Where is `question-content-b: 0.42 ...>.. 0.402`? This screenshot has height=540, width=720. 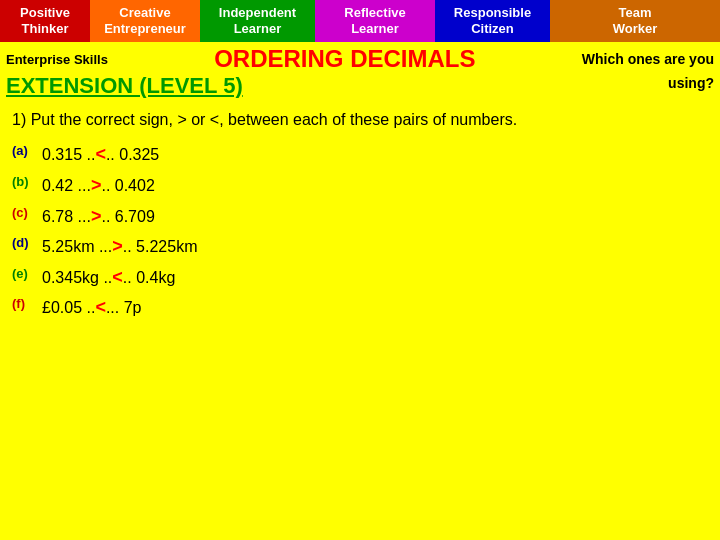
question-content-b: 0.42 ...>.. 0.402 is located at coordinates (98, 186).